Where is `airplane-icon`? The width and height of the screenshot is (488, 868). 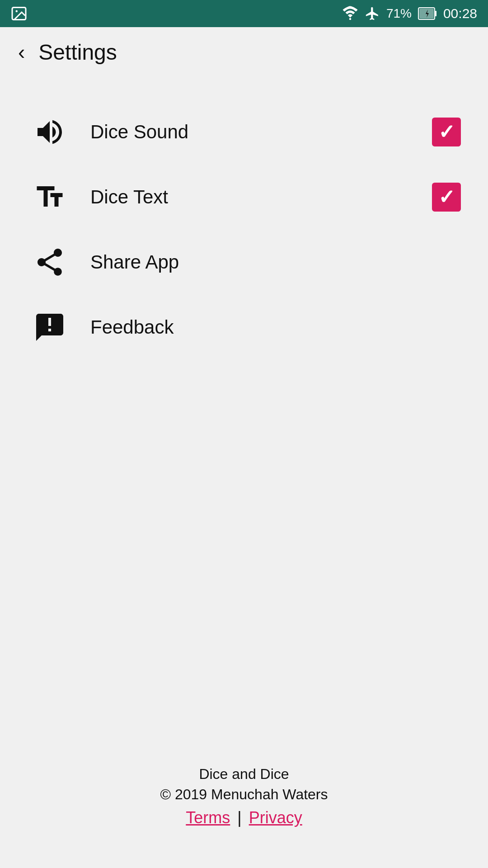 airplane-icon is located at coordinates (372, 14).